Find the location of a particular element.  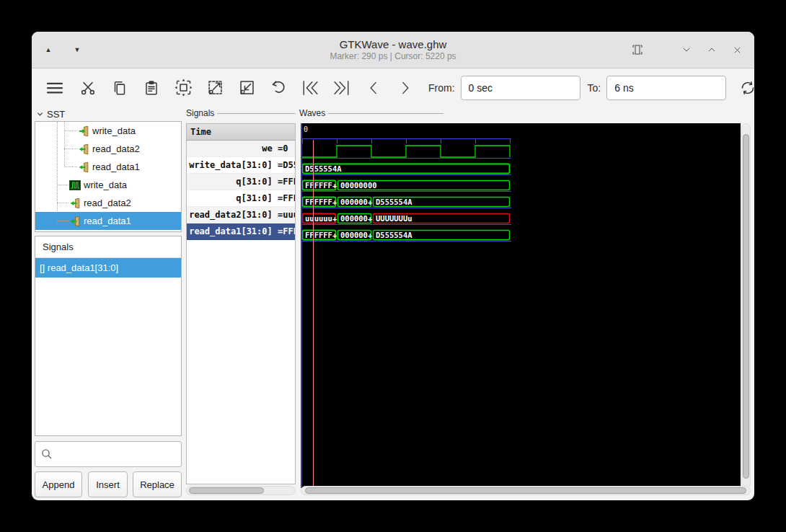

search-icon is located at coordinates (47, 454).